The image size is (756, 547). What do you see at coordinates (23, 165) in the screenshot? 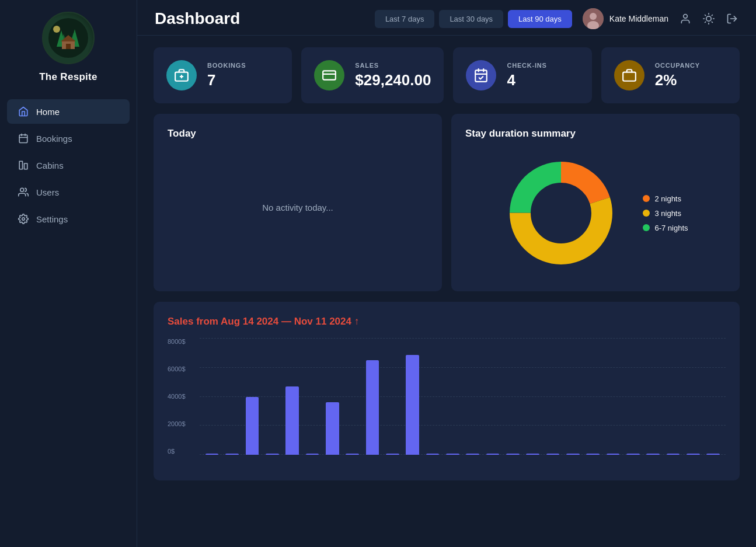
I see `bar-chart-icon` at bounding box center [23, 165].